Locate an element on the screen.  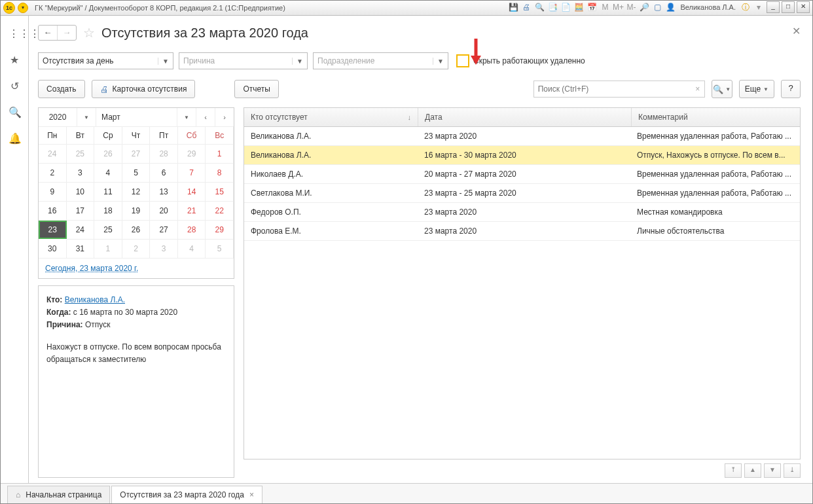
calendar-day: 18 is located at coordinates (109, 211).